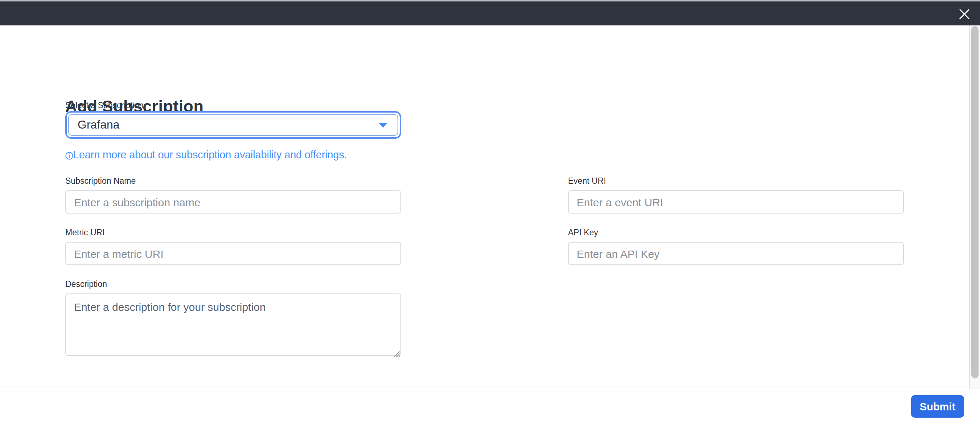 The height and width of the screenshot is (422, 980). Describe the element at coordinates (383, 125) in the screenshot. I see `chevron-down-icon` at that location.